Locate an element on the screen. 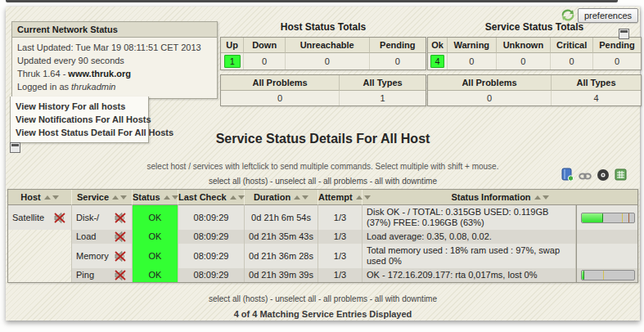  col-service-label: Service is located at coordinates (93, 197).